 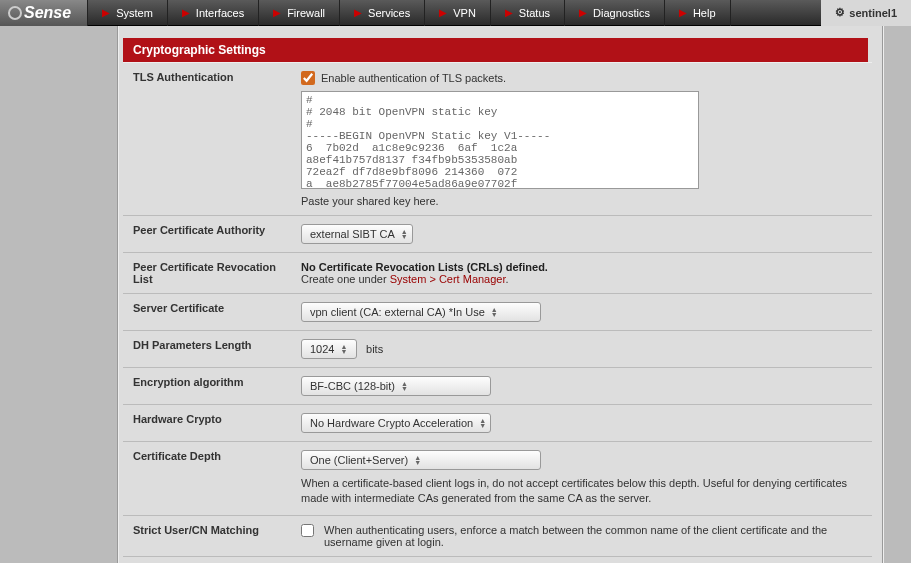 I want to click on row-peer-crl: Peer Certificate Revocation List No Cert…, so click(x=498, y=274).